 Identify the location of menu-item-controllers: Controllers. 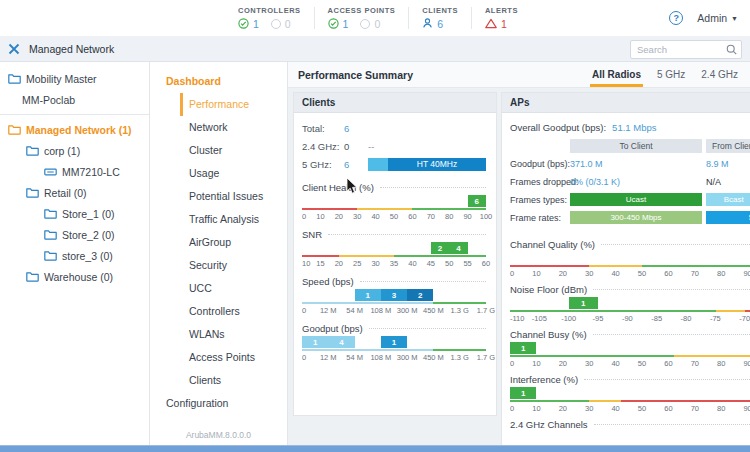
(218, 312).